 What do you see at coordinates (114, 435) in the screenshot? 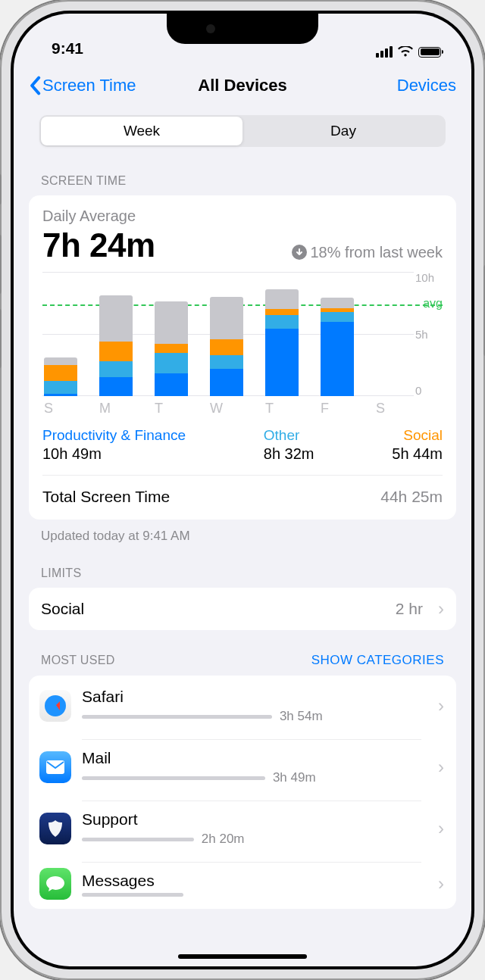
I see `category-productivity: Productivity & Finance` at bounding box center [114, 435].